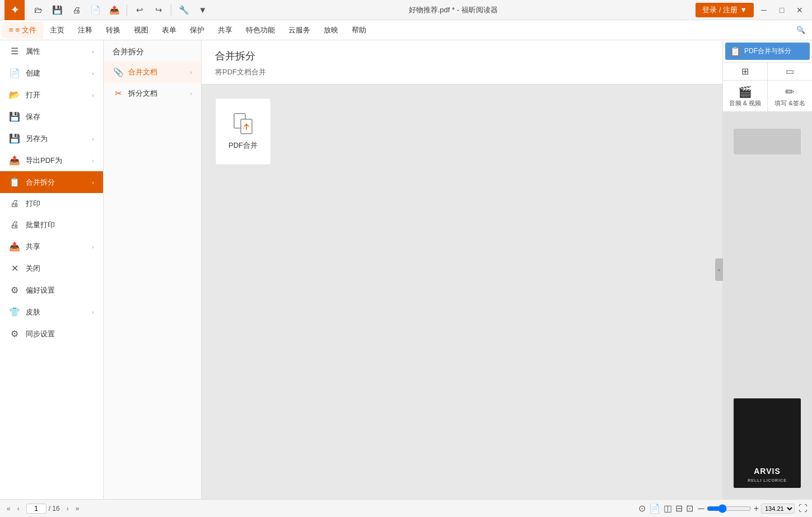 The image size is (812, 517). What do you see at coordinates (139, 10) in the screenshot?
I see `undo-button: ↩` at bounding box center [139, 10].